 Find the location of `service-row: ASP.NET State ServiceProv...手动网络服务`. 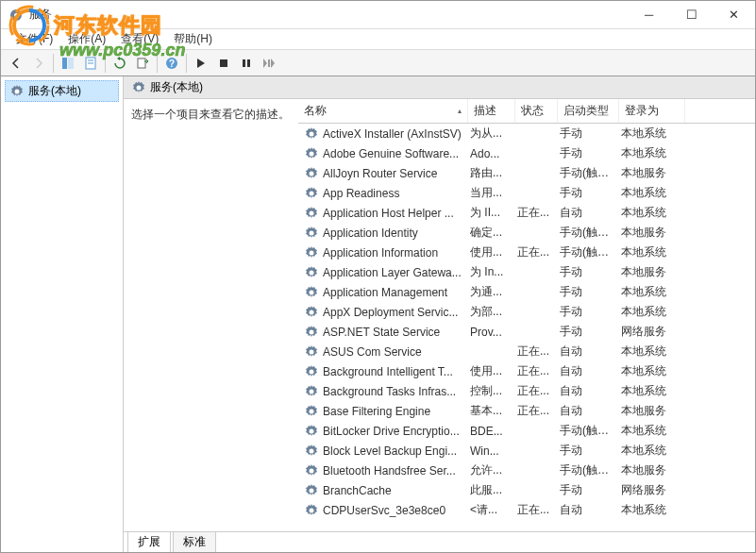

service-row: ASP.NET State ServiceProv...手动网络服务 is located at coordinates (527, 332).